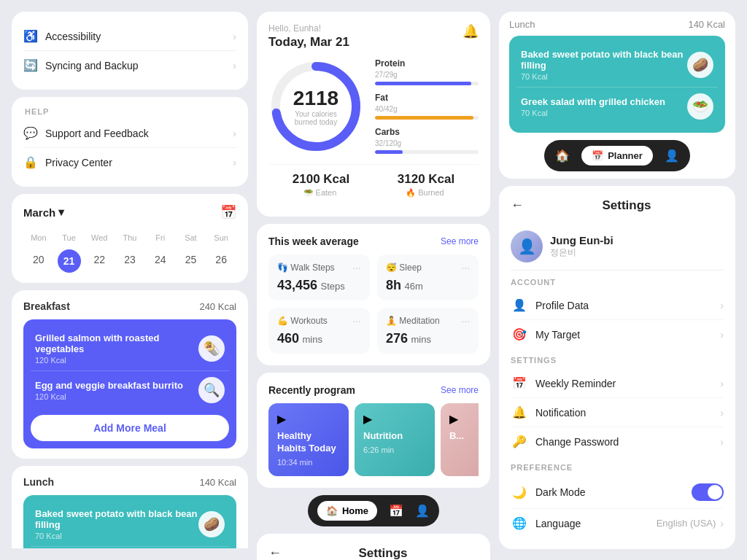 This screenshot has width=747, height=560. What do you see at coordinates (576, 384) in the screenshot?
I see `settings-right-label: Weekly Reminder` at bounding box center [576, 384].